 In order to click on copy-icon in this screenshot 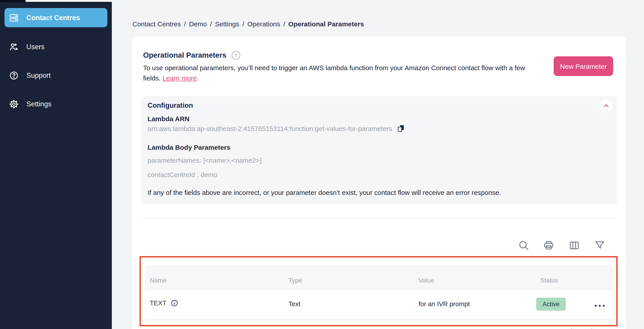, I will do `click(401, 128)`.